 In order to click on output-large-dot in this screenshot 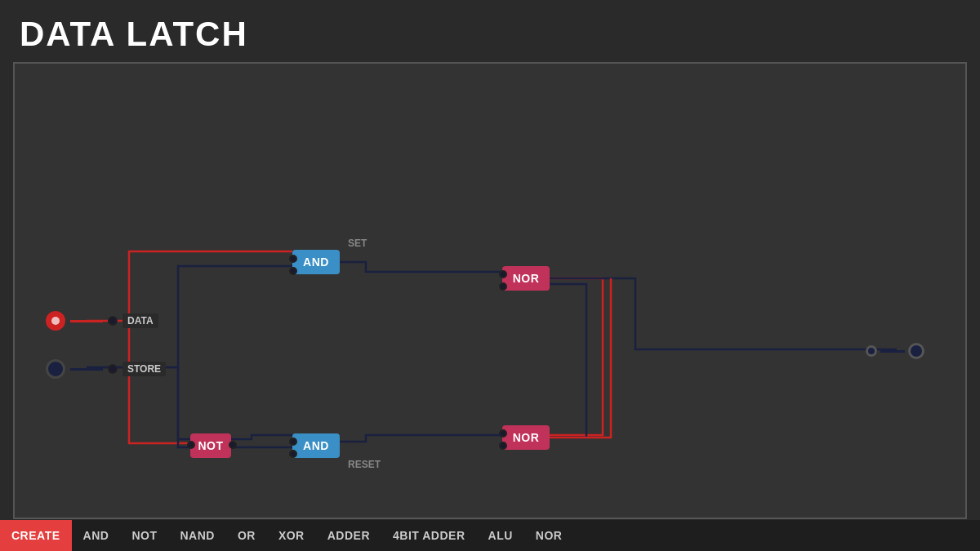, I will do `click(916, 351)`.